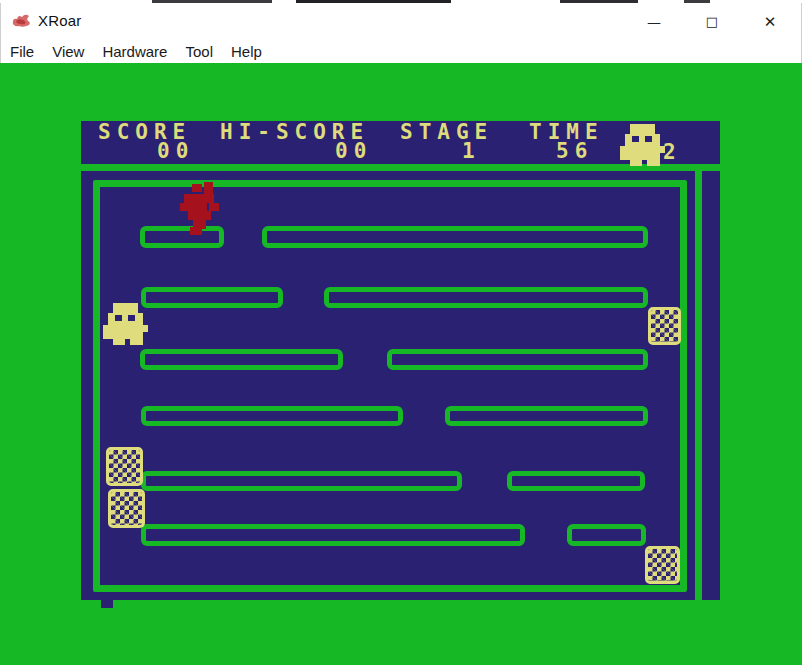  What do you see at coordinates (354, 152) in the screenshot?
I see `hud-hiscore-value: 00` at bounding box center [354, 152].